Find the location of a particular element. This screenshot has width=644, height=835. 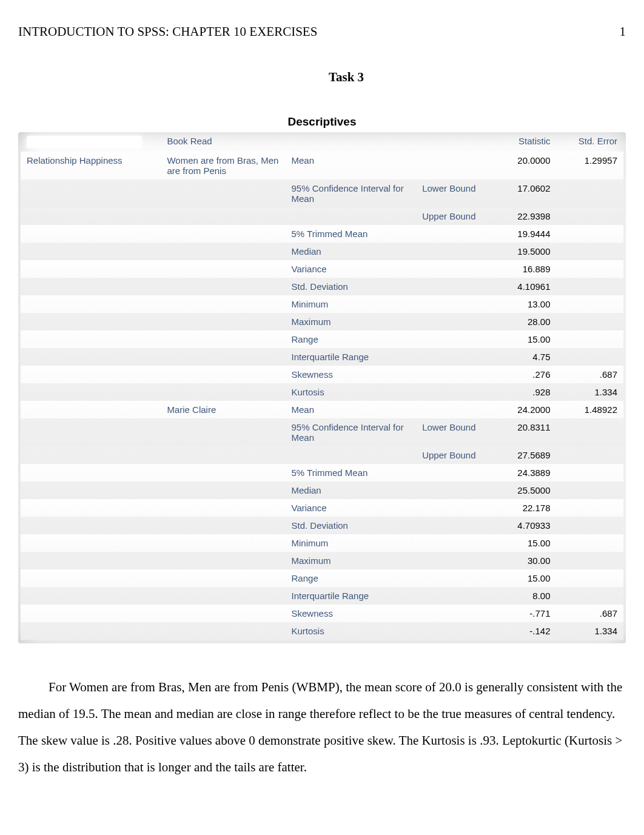

statistic-value: .276 is located at coordinates (526, 375).